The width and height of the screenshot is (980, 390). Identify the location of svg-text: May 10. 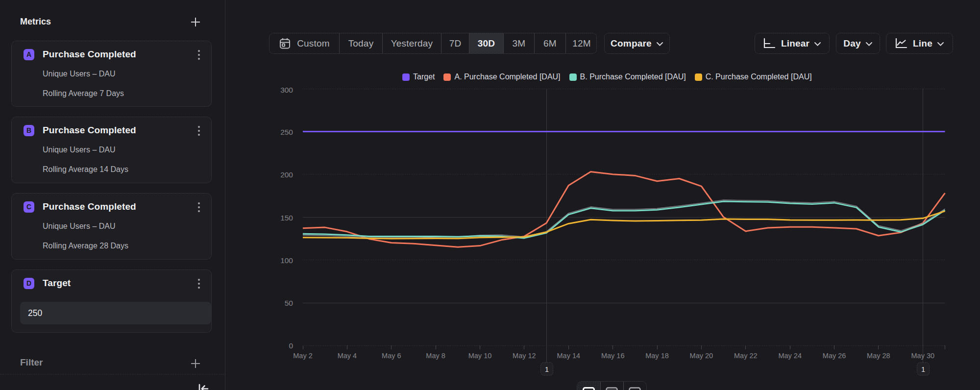
(480, 356).